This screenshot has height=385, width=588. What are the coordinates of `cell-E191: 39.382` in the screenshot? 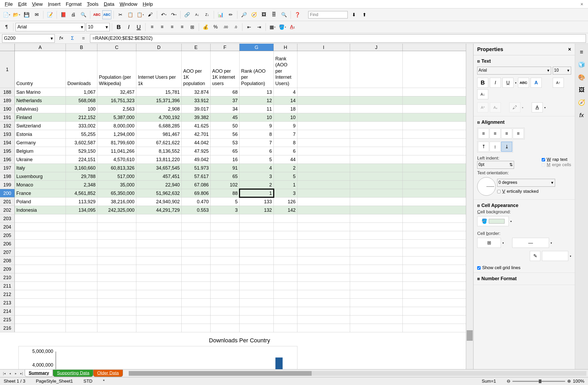 It's located at (196, 117).